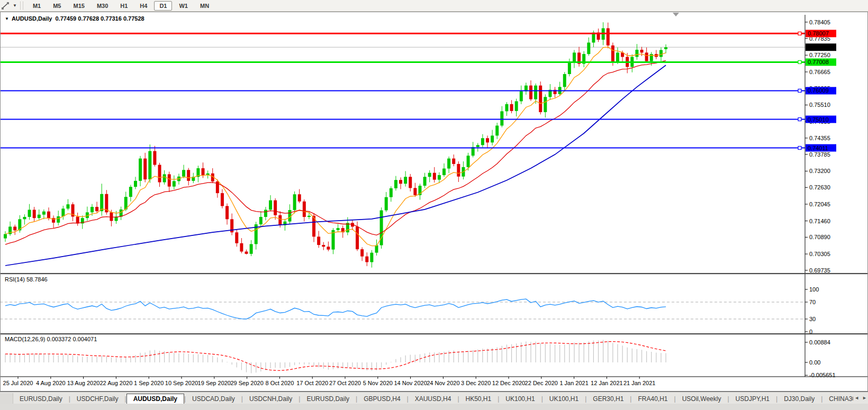  What do you see at coordinates (143, 6) in the screenshot?
I see `timeframe-h4-button: H4` at bounding box center [143, 6].